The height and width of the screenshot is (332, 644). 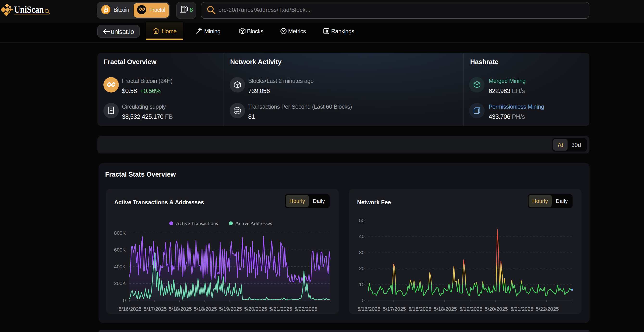 What do you see at coordinates (120, 267) in the screenshot?
I see `svg-text: 400K` at bounding box center [120, 267].